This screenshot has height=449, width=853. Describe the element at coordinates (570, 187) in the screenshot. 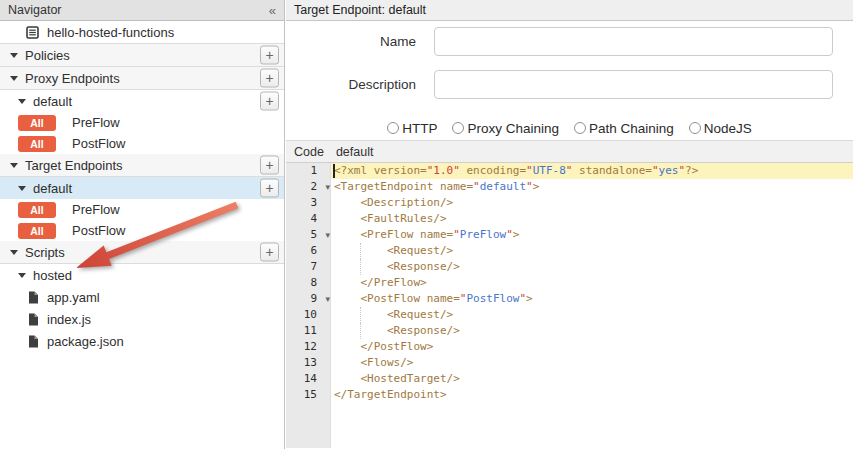

I see `code-line: 2▾<TargetEndpoint name="default">` at that location.